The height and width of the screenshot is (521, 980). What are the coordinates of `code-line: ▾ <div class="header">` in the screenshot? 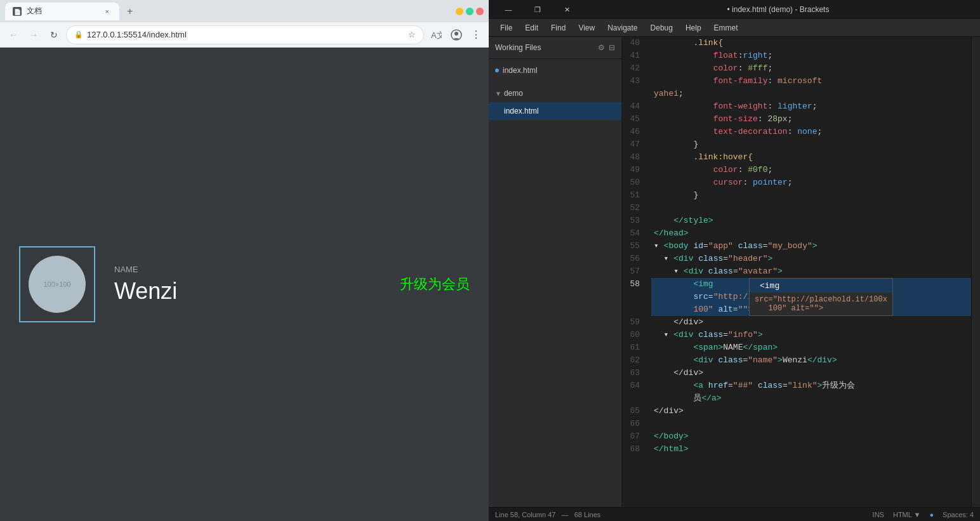 It's located at (811, 259).